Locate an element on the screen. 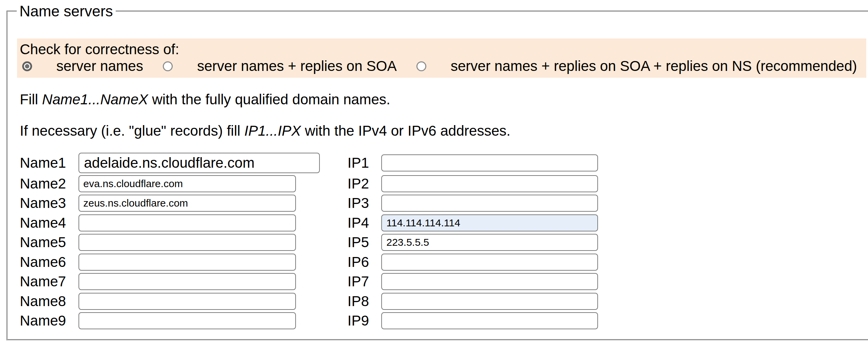  name2-label: Name2 is located at coordinates (43, 184).